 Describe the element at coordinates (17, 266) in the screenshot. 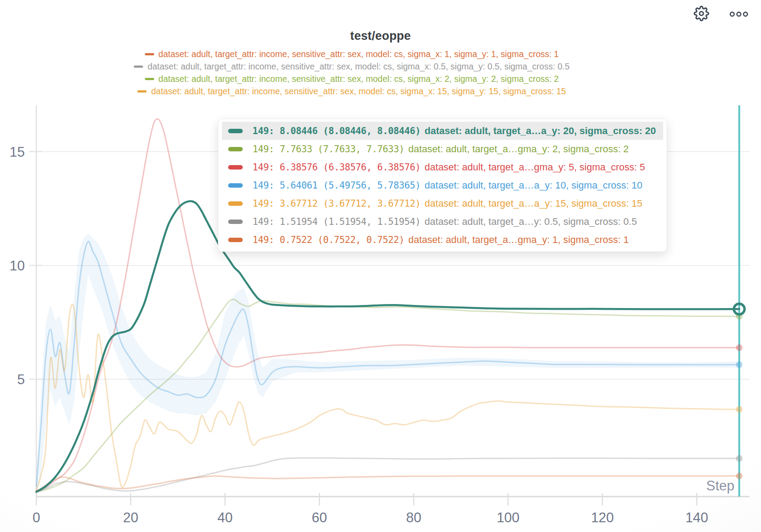

I see `y-tick-label: 10` at that location.